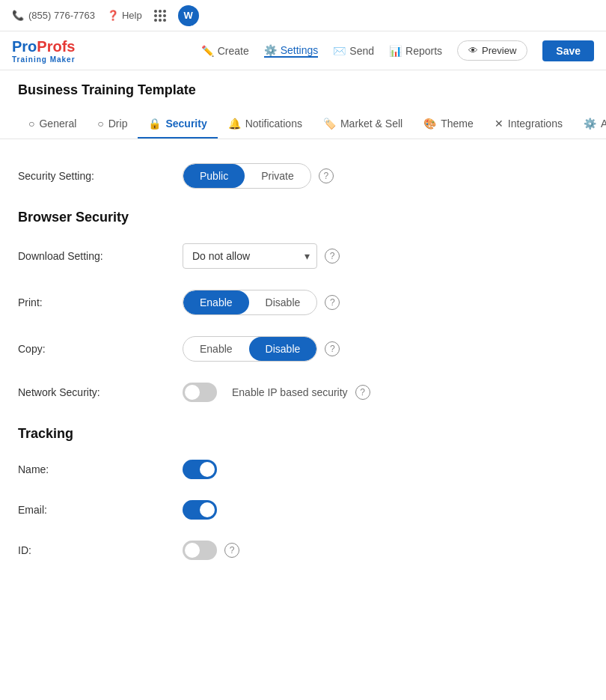 The width and height of the screenshot is (606, 700). What do you see at coordinates (225, 51) in the screenshot?
I see `nav-create: ✏️ Create` at bounding box center [225, 51].